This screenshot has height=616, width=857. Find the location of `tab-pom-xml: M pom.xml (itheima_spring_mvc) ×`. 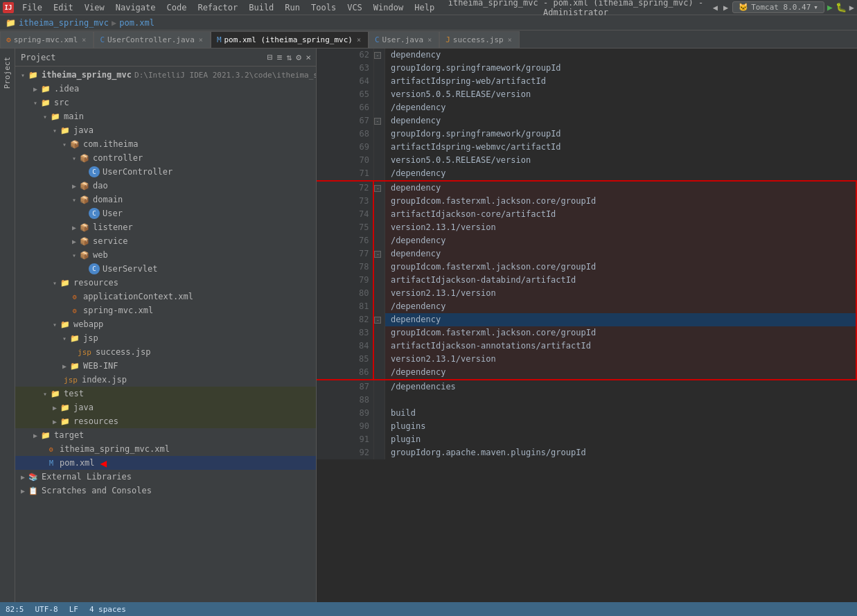

tab-pom-xml: M pom.xml (itheima_spring_mvc) × is located at coordinates (290, 39).